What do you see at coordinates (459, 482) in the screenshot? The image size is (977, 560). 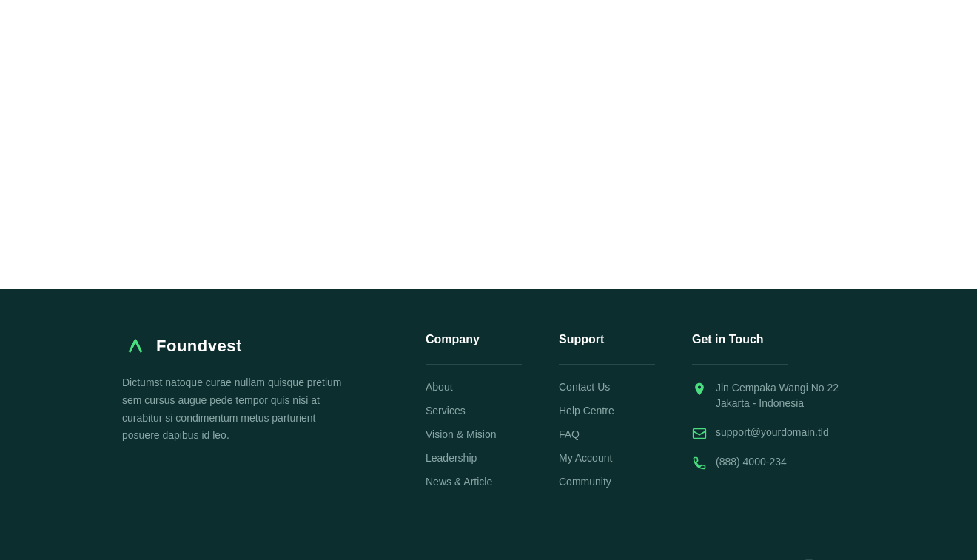 I see `news-article-link: News & Article` at bounding box center [459, 482].